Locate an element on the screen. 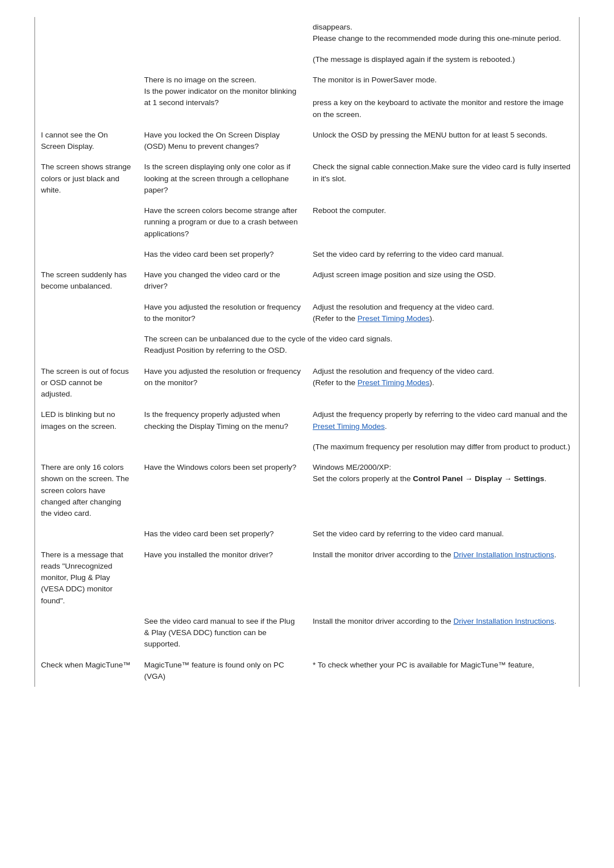 The height and width of the screenshot is (868, 614). solution-cell: (The maximum frequency per resolution ma… is located at coordinates (443, 447).